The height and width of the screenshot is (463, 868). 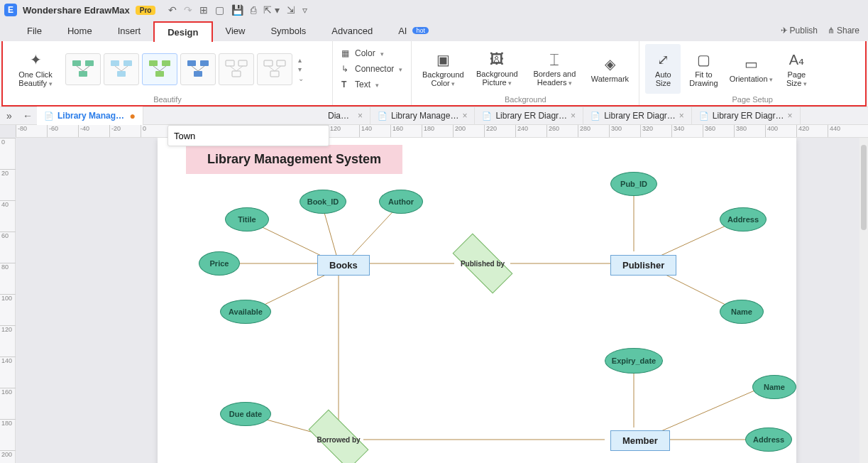 I want to click on attr-m-address: Address, so click(x=769, y=440).